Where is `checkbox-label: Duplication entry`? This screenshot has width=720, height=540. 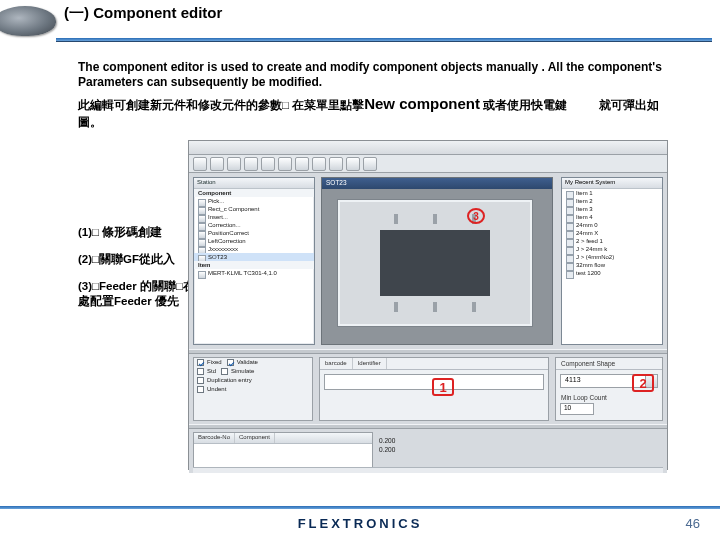 checkbox-label: Duplication entry is located at coordinates (230, 380).